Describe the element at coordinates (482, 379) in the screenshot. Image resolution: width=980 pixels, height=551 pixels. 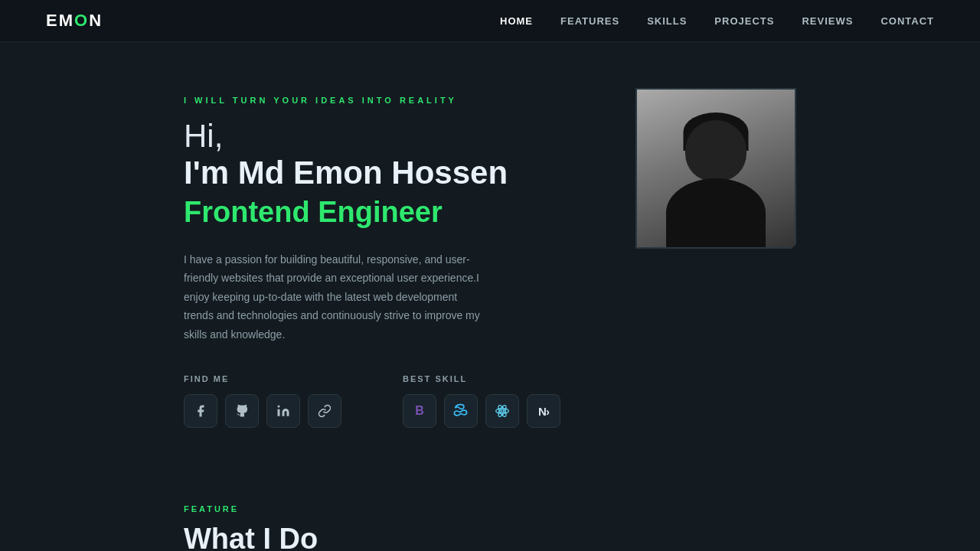
I see `best-skill-label: BEST SKILL` at that location.